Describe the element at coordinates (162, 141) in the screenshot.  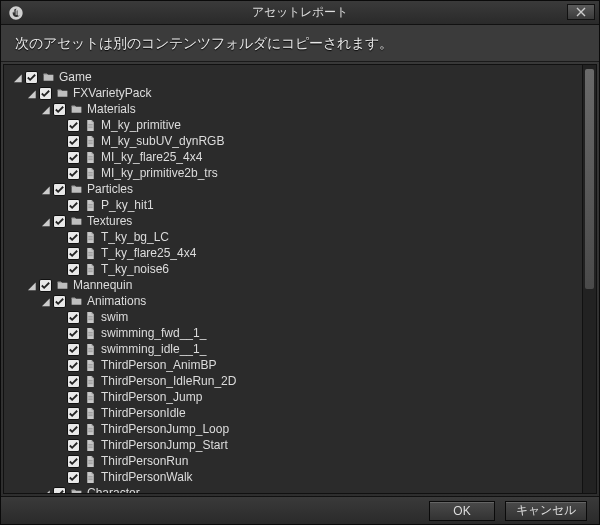
I see `tree-row-label: M_ky_subUV_dynRGB` at that location.